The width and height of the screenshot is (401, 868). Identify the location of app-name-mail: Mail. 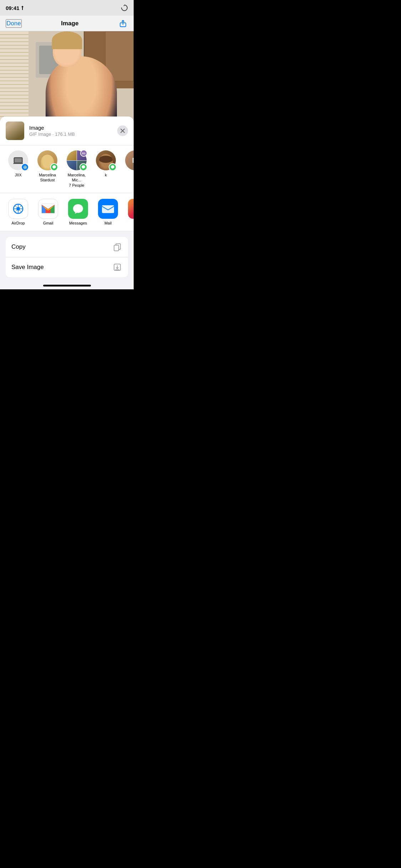
(108, 223).